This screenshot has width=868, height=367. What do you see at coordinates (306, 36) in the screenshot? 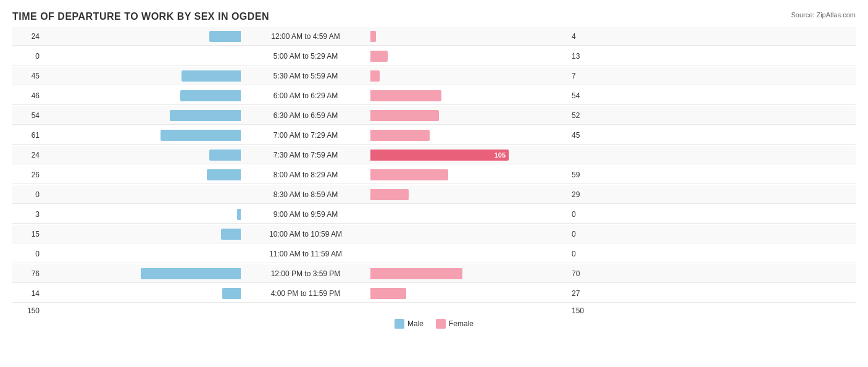
I see `time-label: 12:00 AM to 4:59 AM` at bounding box center [306, 36].